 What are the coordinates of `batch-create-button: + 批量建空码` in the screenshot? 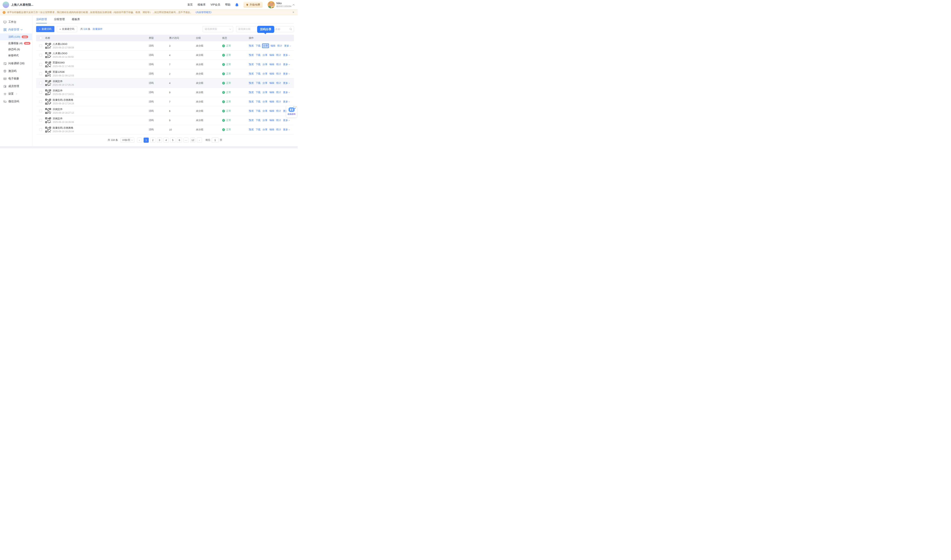 It's located at (67, 29).